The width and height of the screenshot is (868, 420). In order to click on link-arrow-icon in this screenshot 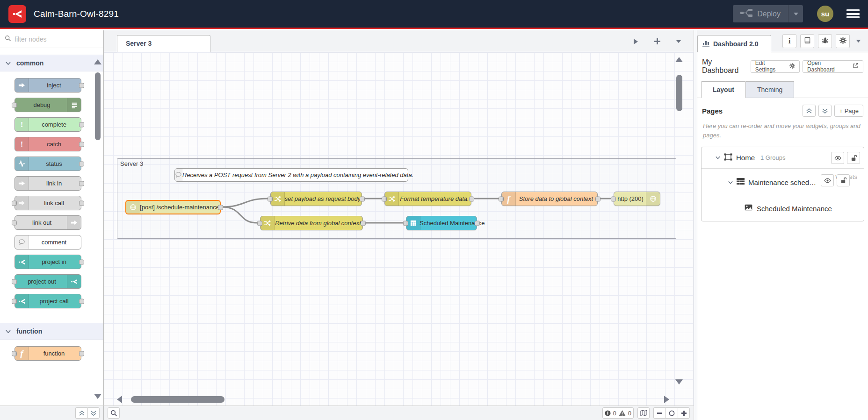, I will do `click(74, 222)`.